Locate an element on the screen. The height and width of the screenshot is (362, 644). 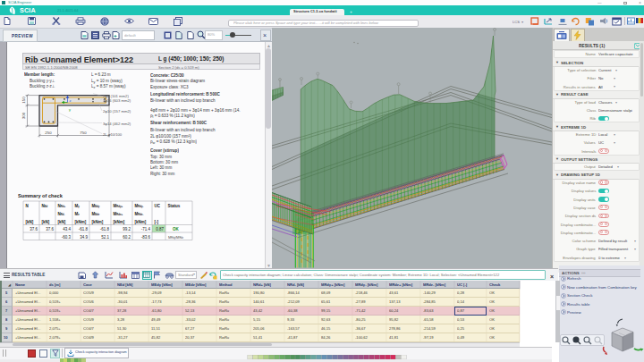
svg-text: Status is located at coordinates (174, 206).